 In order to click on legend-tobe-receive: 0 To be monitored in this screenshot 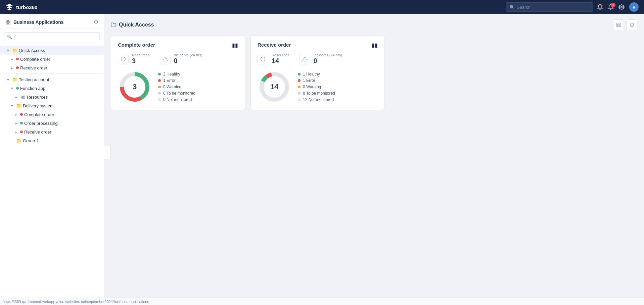, I will do `click(316, 93)`.